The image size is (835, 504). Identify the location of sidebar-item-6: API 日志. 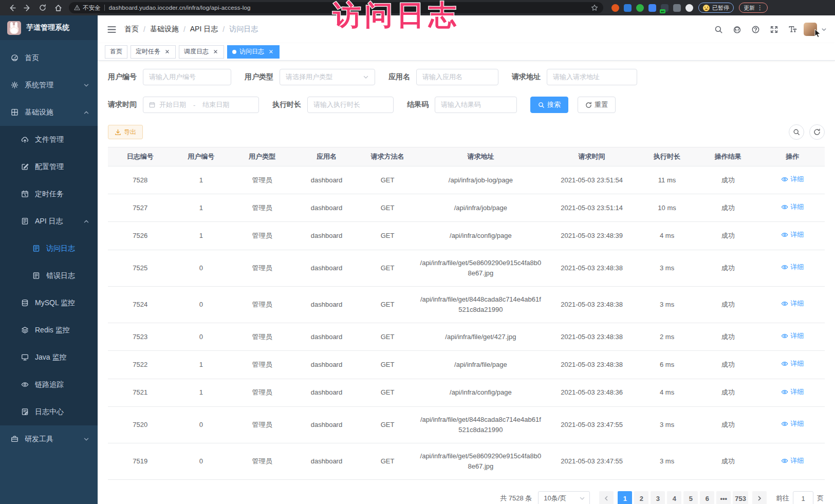
(49, 221).